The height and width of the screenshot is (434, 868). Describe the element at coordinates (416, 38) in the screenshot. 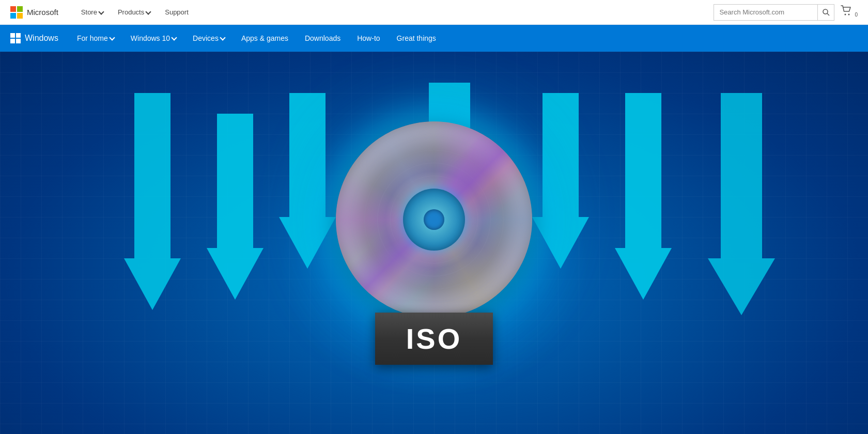

I see `win-nav-great-things: Great things` at that location.